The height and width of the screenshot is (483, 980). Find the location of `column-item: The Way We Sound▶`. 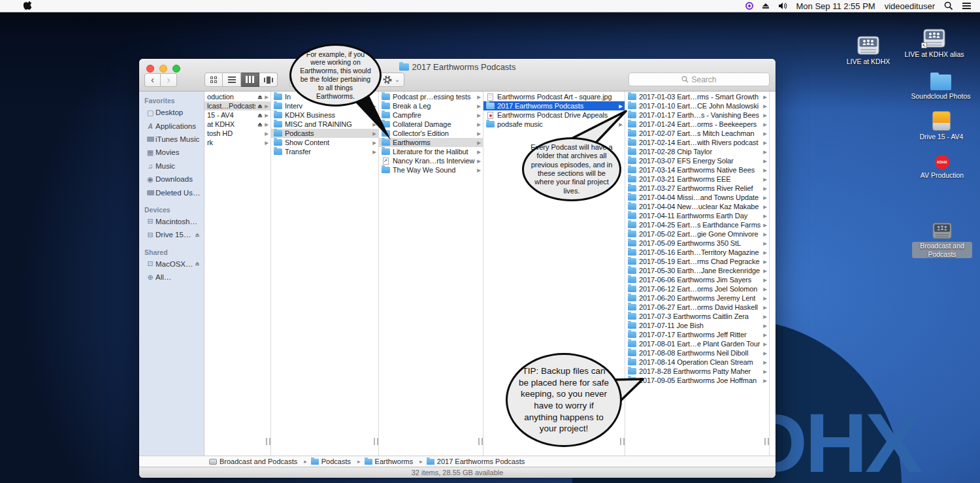

column-item: The Way We Sound▶ is located at coordinates (431, 170).